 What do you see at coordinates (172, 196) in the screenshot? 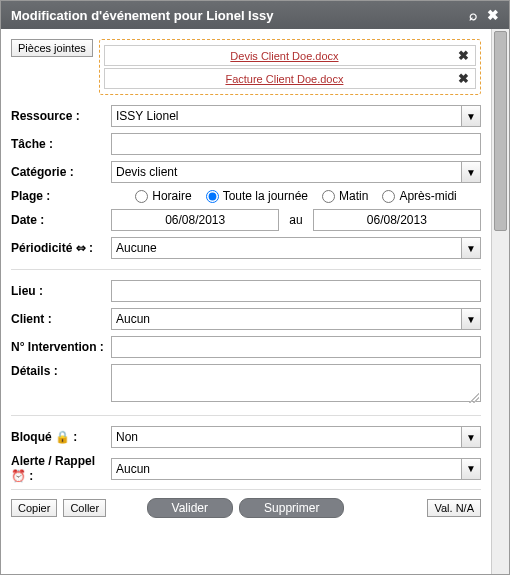
I see `radio-horaire-label: Horaire` at bounding box center [172, 196].